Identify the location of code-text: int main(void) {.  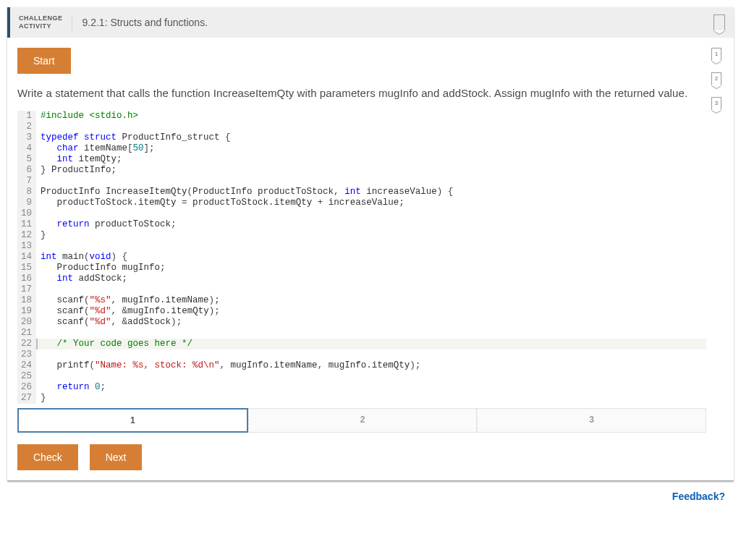
(371, 258).